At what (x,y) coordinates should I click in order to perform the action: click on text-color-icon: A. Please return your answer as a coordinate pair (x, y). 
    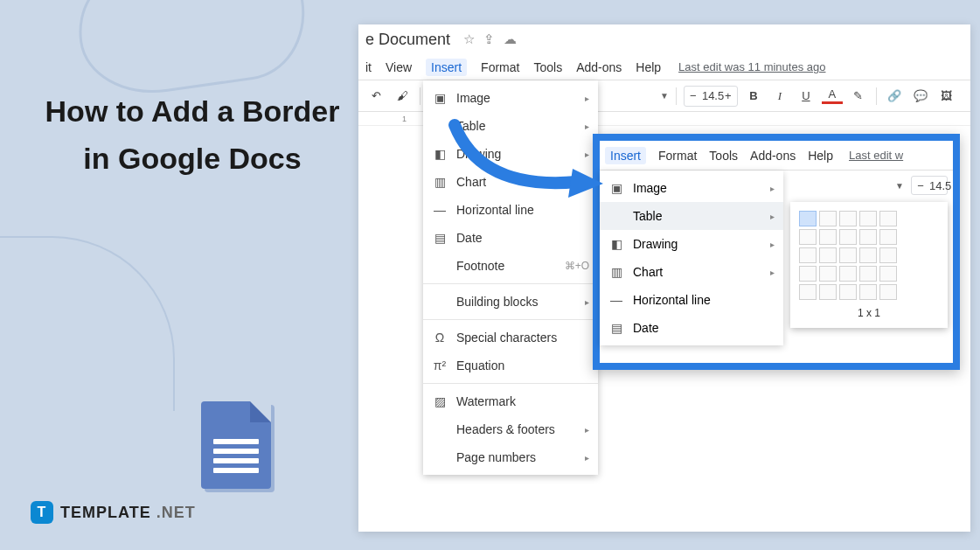
    Looking at the image, I should click on (832, 96).